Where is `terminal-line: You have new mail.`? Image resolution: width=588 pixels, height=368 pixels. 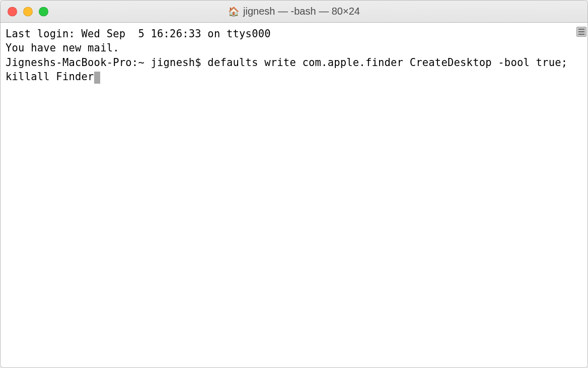 terminal-line: You have new mail. is located at coordinates (62, 48).